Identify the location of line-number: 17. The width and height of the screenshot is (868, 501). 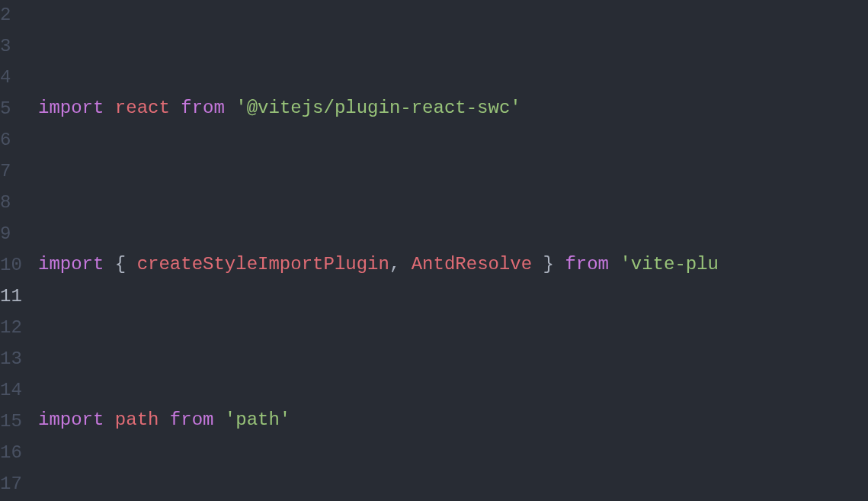
(11, 485).